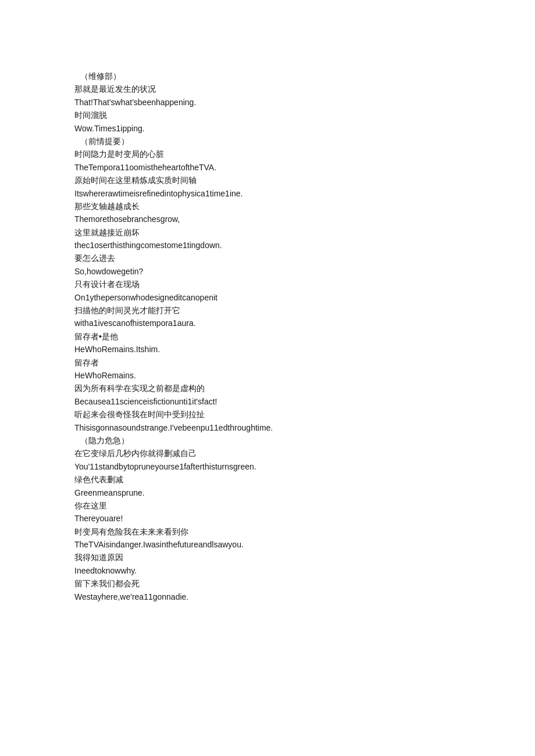 This screenshot has width=535, height=756. I want to click on text-line-l6: （前情提要）, so click(305, 141).